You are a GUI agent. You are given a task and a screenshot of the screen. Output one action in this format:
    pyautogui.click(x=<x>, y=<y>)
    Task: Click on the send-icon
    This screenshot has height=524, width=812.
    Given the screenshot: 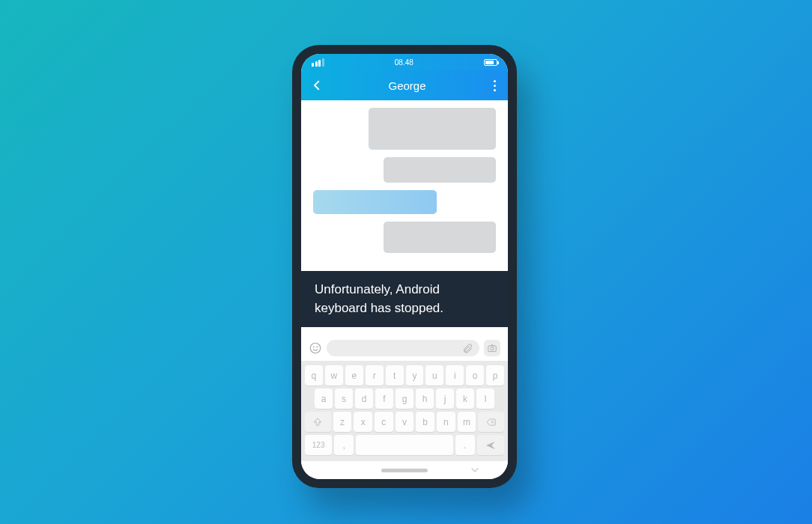 What is the action you would take?
    pyautogui.click(x=491, y=445)
    